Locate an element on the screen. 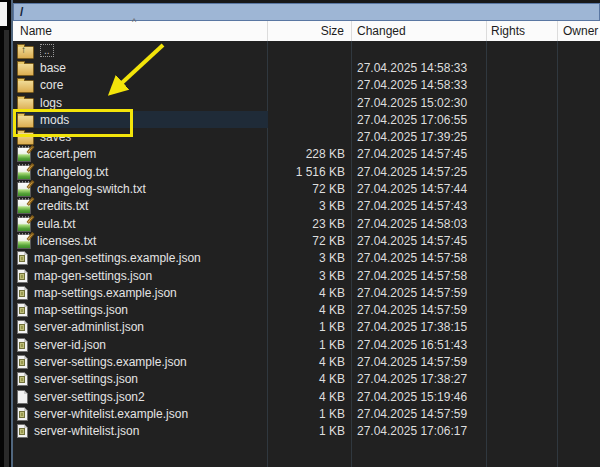 The width and height of the screenshot is (600, 467). file-name-cell: server-id.json is located at coordinates (140, 344).